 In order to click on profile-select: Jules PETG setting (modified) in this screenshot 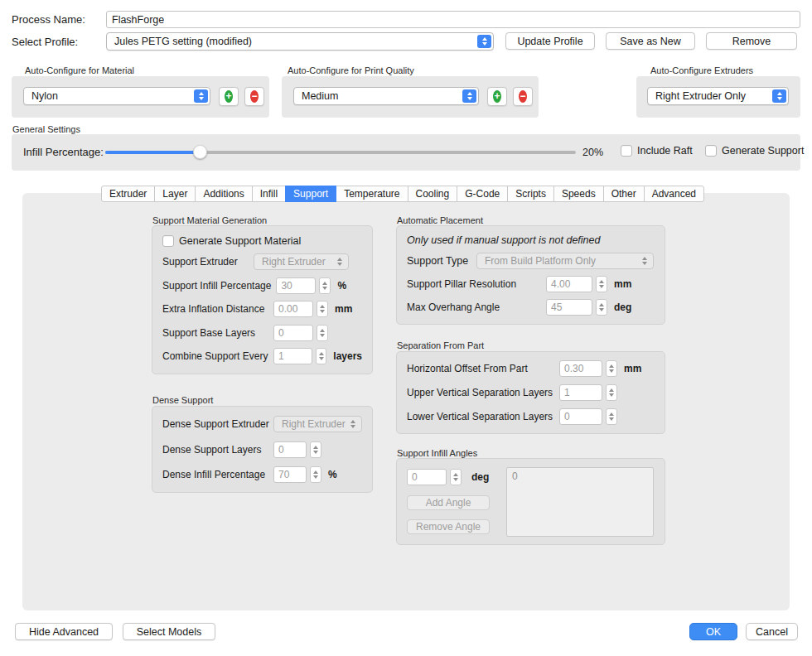, I will do `click(300, 41)`.